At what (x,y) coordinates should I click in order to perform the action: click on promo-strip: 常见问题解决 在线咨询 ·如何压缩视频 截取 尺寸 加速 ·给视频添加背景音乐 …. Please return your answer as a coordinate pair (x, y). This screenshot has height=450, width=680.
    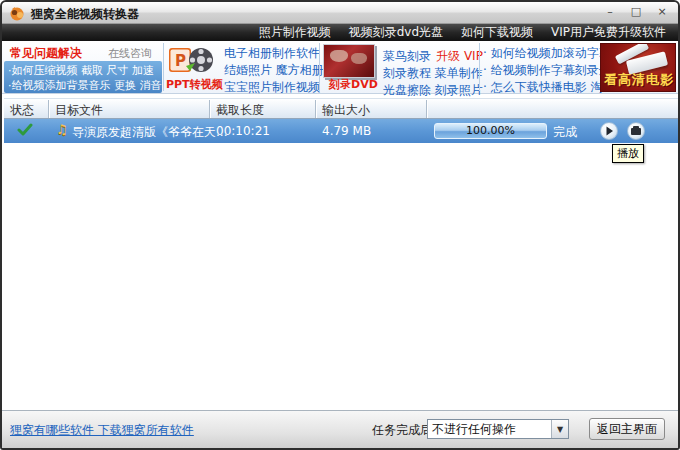
    Looking at the image, I should click on (340, 68).